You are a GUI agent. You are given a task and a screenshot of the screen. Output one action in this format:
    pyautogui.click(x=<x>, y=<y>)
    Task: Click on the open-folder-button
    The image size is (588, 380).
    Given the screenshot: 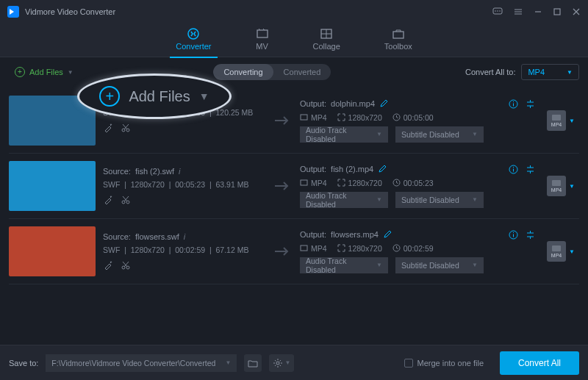 What is the action you would take?
    pyautogui.click(x=253, y=363)
    